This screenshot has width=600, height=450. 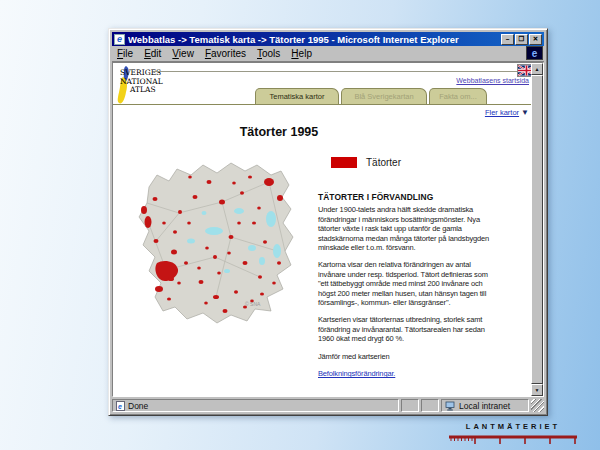 What do you see at coordinates (120, 40) in the screenshot?
I see `ie-window-icon: e` at bounding box center [120, 40].